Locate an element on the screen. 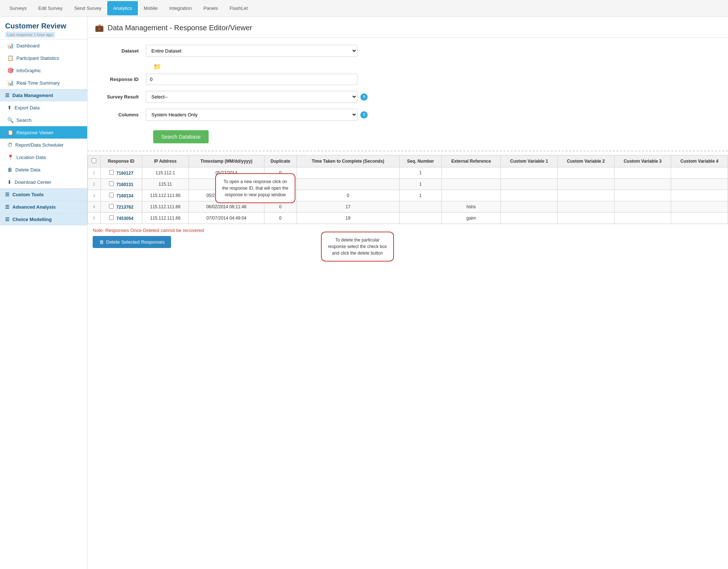 The width and height of the screenshot is (728, 569). sidebar-section-label: Custom Tools is located at coordinates (28, 195).